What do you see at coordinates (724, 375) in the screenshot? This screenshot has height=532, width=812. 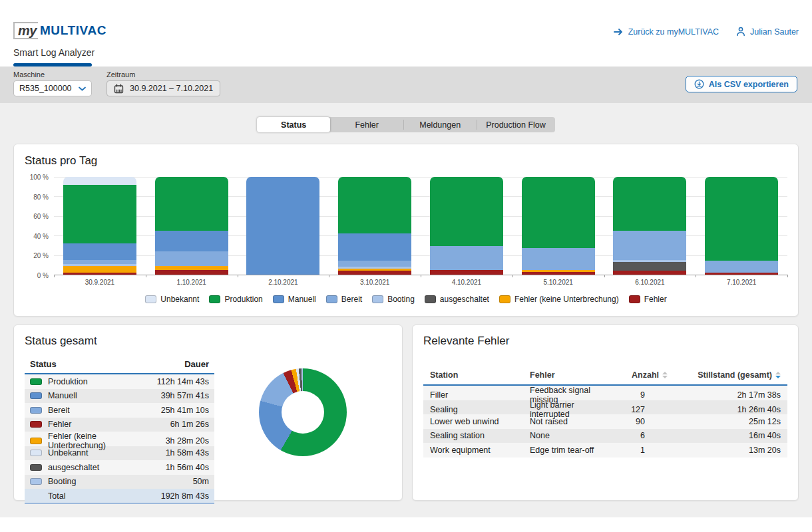 I see `stillstand-column-header: Stillstand (gesamt)` at bounding box center [724, 375].